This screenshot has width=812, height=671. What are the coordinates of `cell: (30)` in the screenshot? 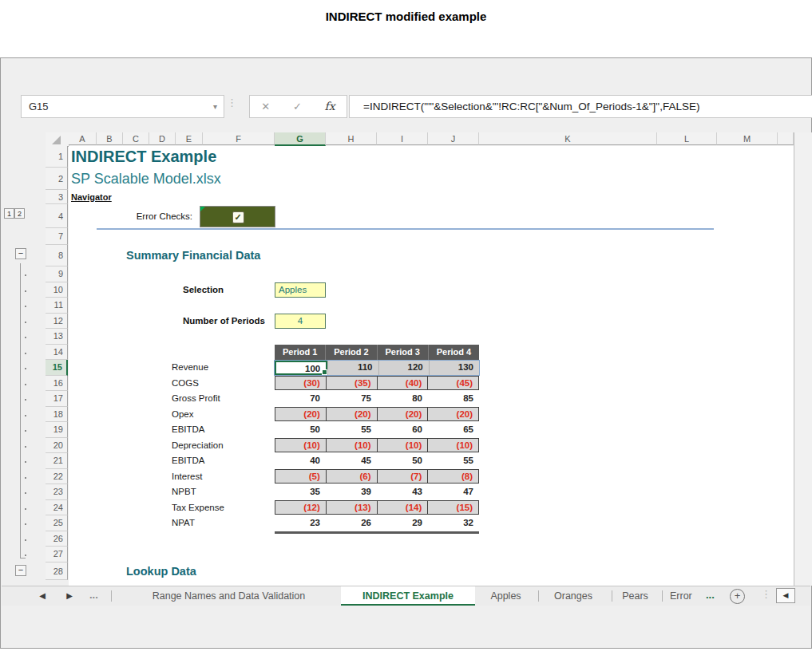 It's located at (300, 383).